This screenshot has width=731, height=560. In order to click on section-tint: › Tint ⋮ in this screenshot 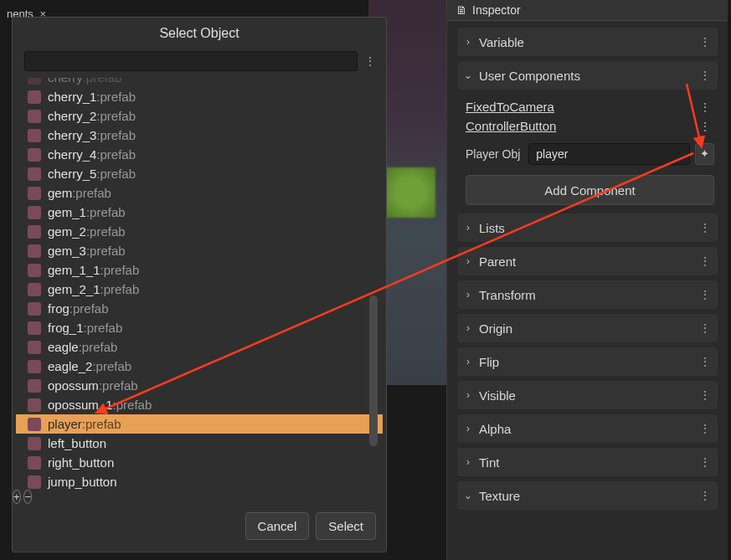, I will do `click(588, 462)`.